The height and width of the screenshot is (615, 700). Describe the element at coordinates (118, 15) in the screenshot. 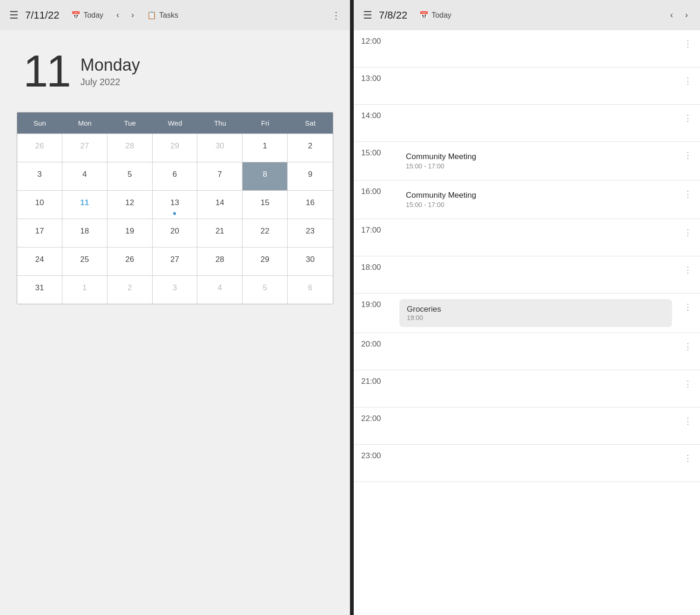

I see `left-prev-button: ‹` at that location.